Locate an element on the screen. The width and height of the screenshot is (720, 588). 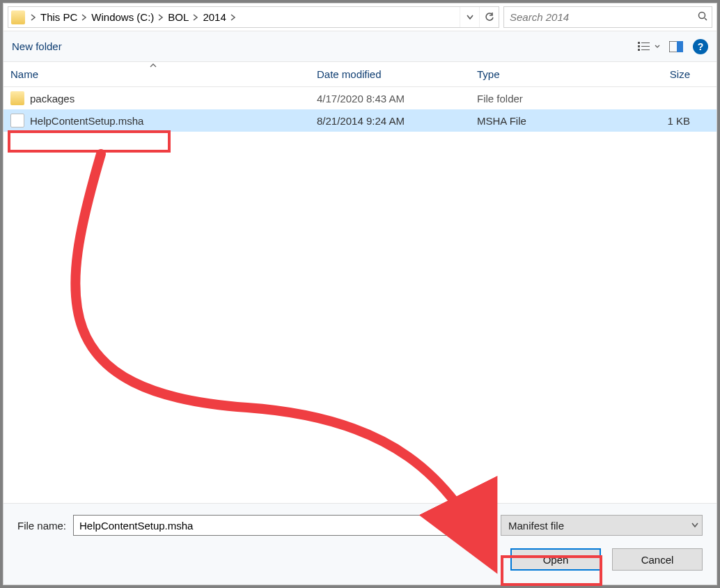
search-input is located at coordinates (603, 17).